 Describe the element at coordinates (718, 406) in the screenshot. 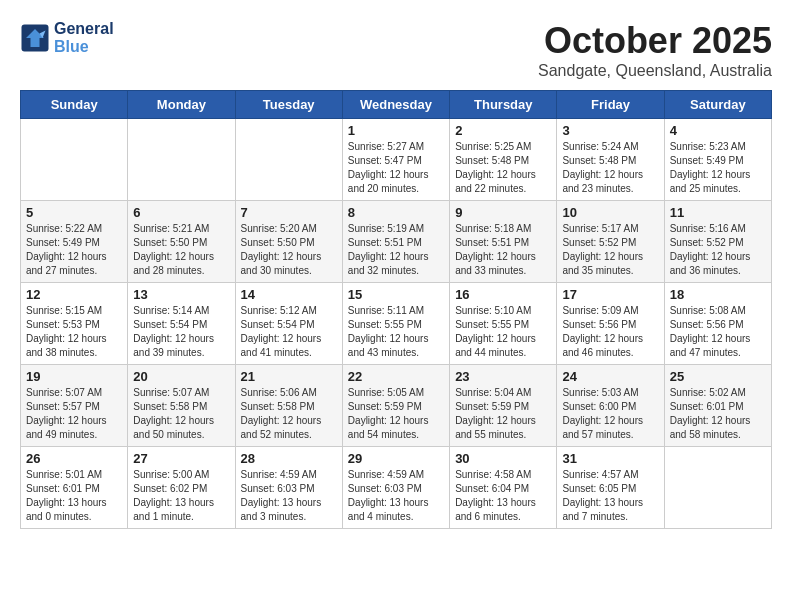

I see `calendar-cell: 25Sunrise: 5:02 AM Sunset: 6:01 PM Dayli…` at that location.